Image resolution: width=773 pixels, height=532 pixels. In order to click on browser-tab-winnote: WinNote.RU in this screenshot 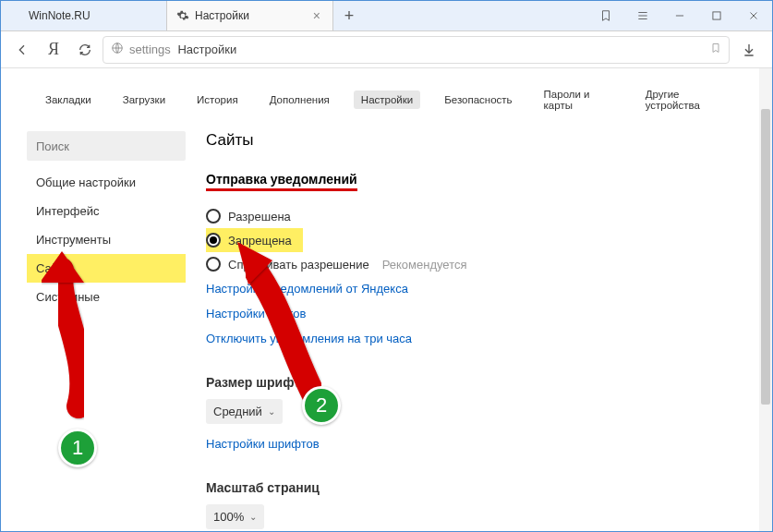, I will do `click(84, 16)`.